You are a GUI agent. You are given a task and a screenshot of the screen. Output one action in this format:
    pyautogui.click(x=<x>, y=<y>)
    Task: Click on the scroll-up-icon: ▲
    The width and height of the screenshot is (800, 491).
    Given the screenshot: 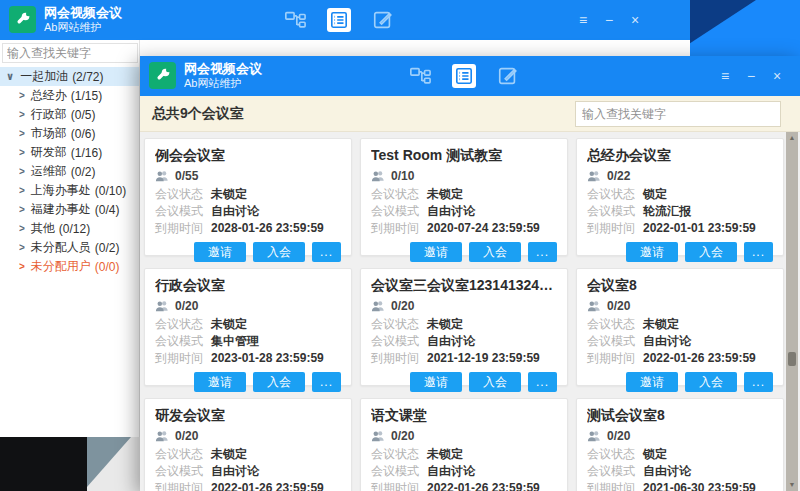 What is the action you would take?
    pyautogui.click(x=792, y=138)
    